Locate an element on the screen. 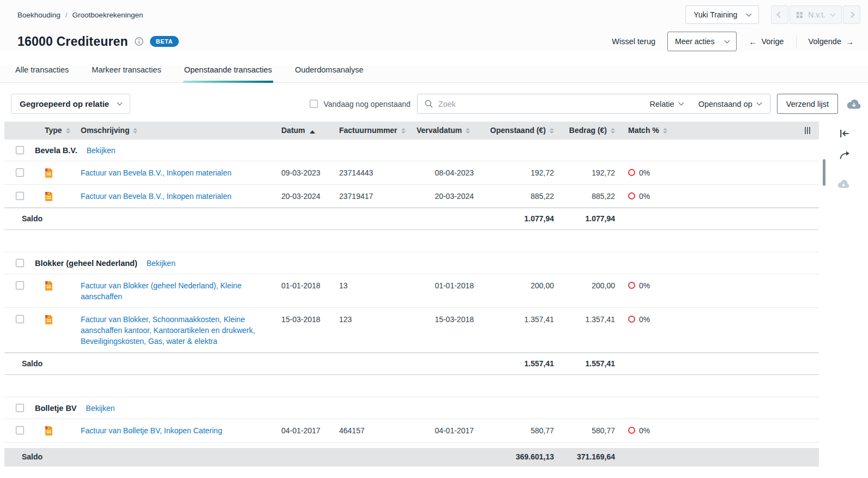  volgende-button: Volgende → is located at coordinates (831, 41).